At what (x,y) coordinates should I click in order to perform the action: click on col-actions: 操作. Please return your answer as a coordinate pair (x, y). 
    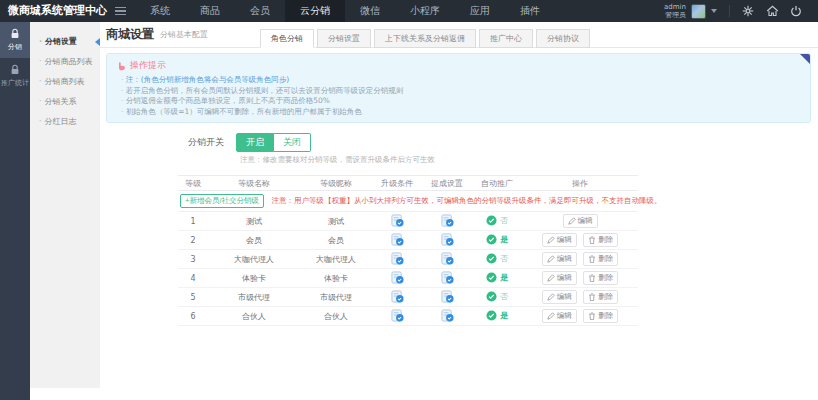
    Looking at the image, I should click on (580, 184).